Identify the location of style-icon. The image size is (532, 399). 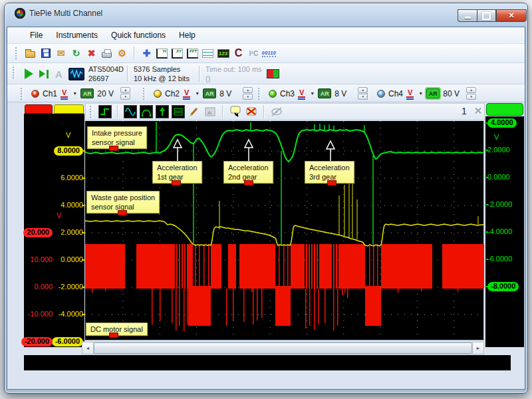
(194, 112).